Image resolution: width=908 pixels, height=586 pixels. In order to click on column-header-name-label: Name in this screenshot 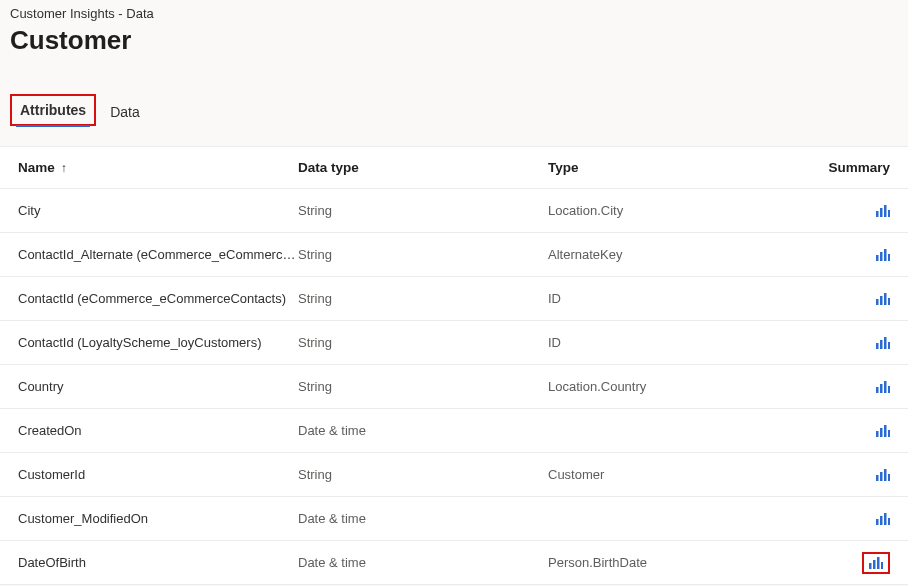, I will do `click(36, 168)`.